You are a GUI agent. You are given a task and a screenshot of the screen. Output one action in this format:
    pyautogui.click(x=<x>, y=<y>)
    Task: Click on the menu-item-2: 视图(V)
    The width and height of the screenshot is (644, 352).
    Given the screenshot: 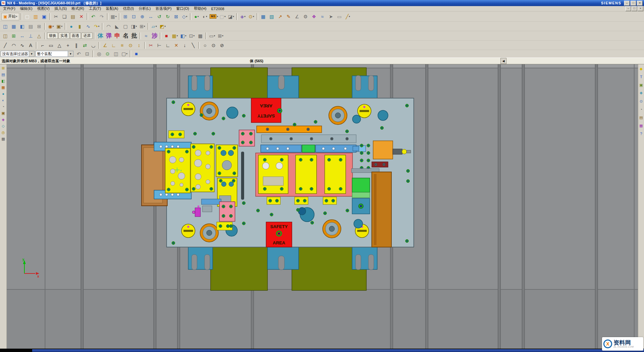 What is the action you would take?
    pyautogui.click(x=43, y=9)
    